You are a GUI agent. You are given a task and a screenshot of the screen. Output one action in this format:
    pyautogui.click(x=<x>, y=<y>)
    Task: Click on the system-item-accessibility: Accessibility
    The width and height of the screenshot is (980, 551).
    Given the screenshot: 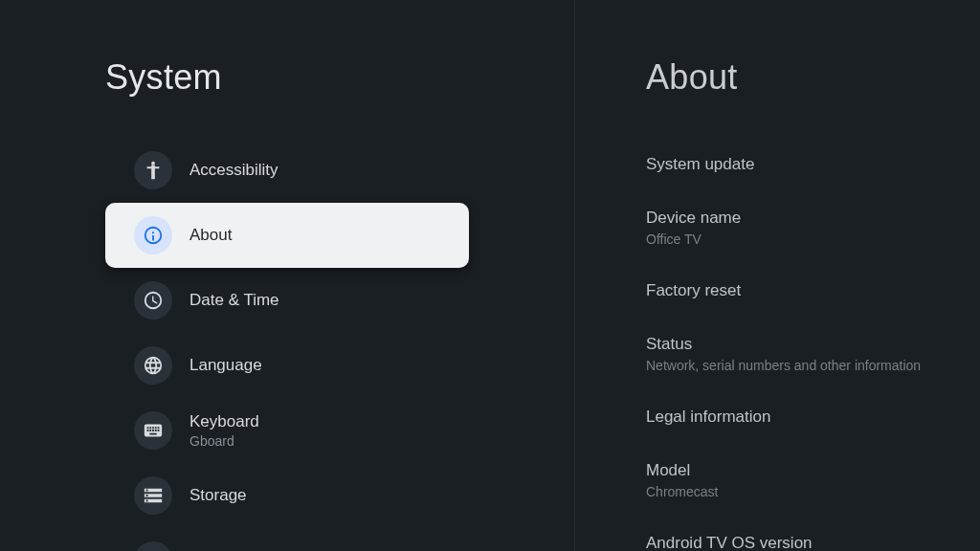 What is the action you would take?
    pyautogui.click(x=287, y=170)
    